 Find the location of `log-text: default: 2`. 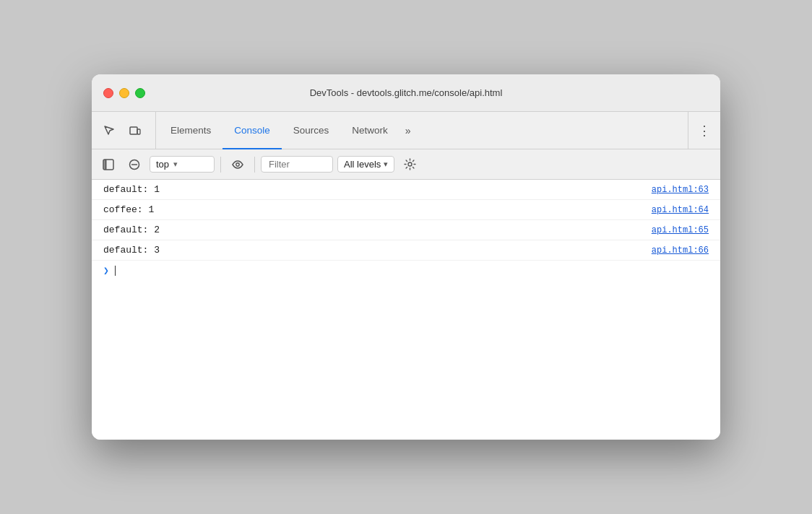

log-text: default: 2 is located at coordinates (371, 230).